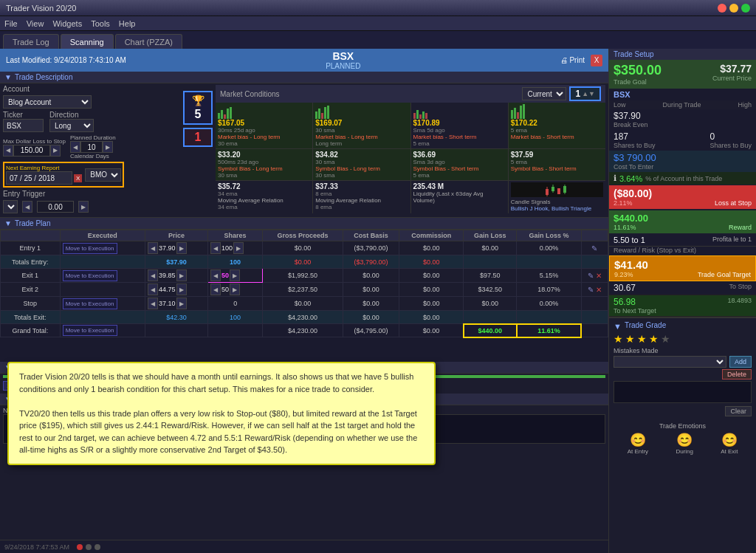 The image size is (756, 553). I want to click on shares-to-buy-row: 187 Shares to Buy 0 Shares to Buy, so click(682, 140).